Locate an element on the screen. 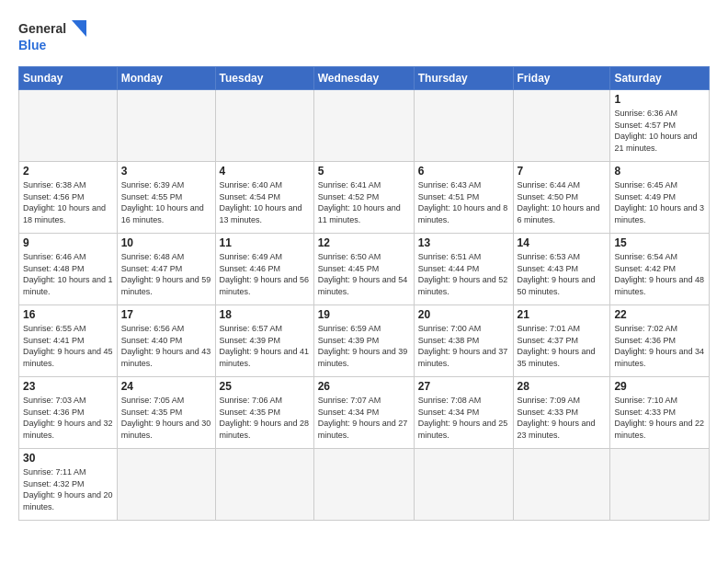 This screenshot has height=563, width=728. day-number: 18 is located at coordinates (265, 315).